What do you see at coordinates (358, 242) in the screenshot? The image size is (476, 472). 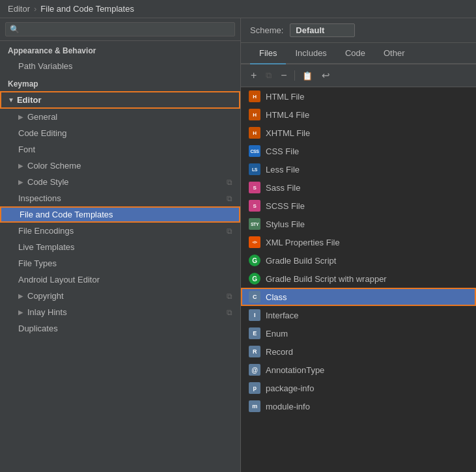 I see `template-item-xml-file: </> XML Properties File` at bounding box center [358, 242].